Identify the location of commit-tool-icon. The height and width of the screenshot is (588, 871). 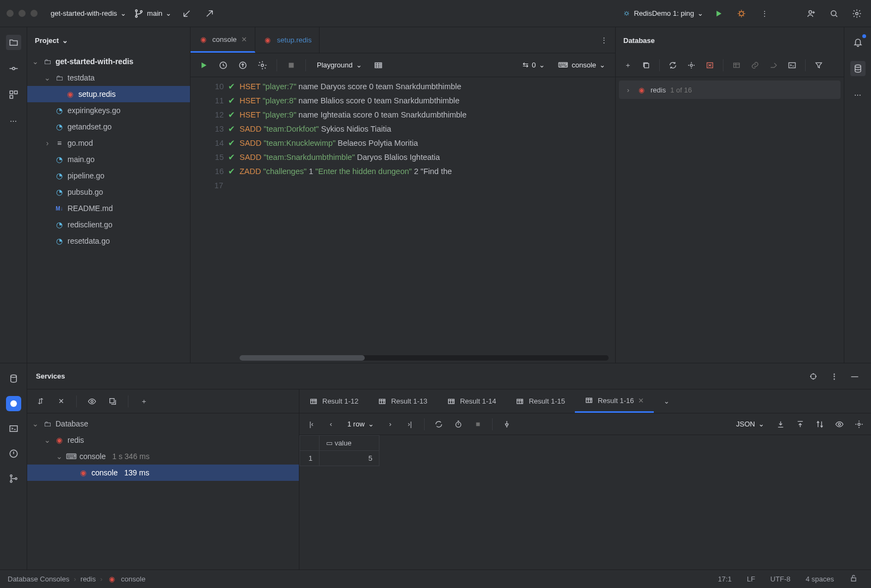
(14, 69).